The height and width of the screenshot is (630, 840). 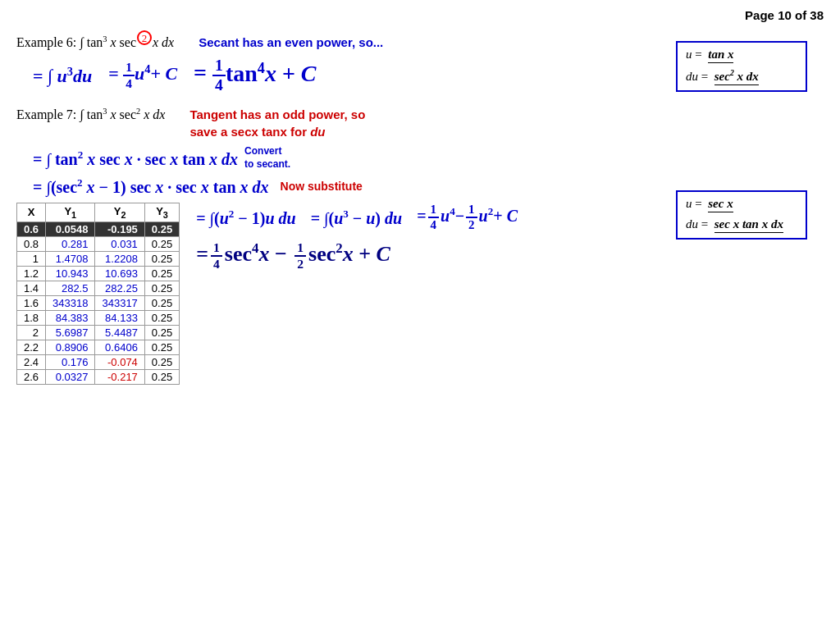 I want to click on header-right: Page 10 of 38, so click(x=784, y=15).